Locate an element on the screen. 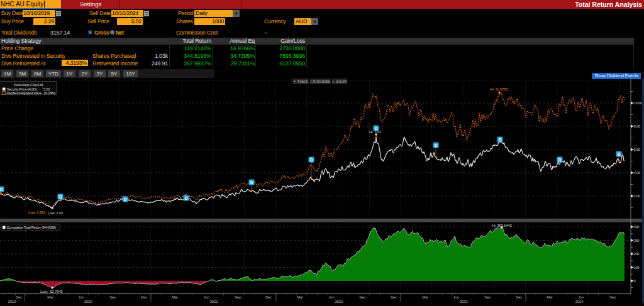 Image resolution: width=644 pixels, height=306 pixels. svg-text: 10.00 is located at coordinates (638, 103).